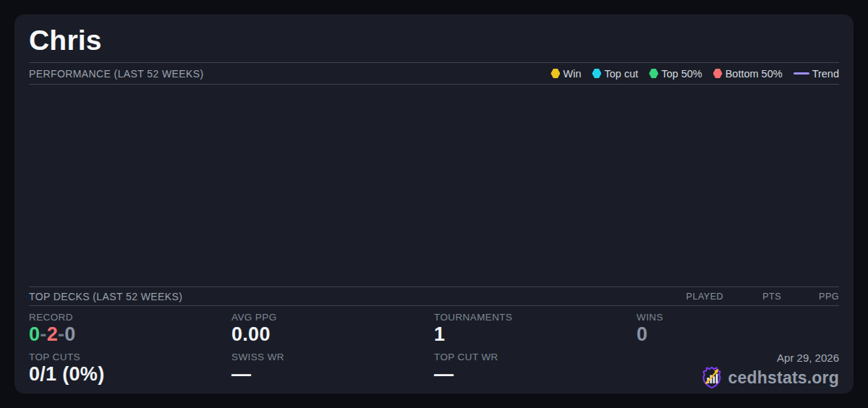 This screenshot has width=868, height=408. Describe the element at coordinates (535, 375) in the screenshot. I see `top-cut-wr-value: —` at that location.